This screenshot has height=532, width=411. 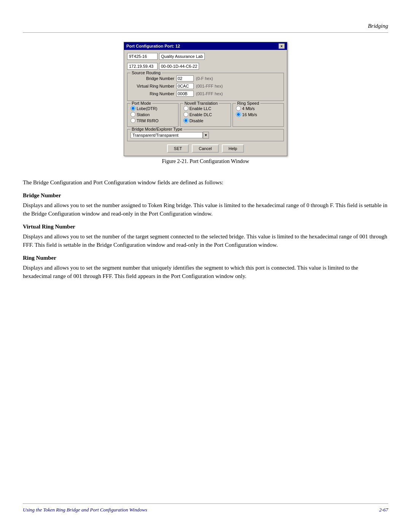 I want to click on port-mode-trm-label: TRM RI/RO, so click(x=148, y=121).